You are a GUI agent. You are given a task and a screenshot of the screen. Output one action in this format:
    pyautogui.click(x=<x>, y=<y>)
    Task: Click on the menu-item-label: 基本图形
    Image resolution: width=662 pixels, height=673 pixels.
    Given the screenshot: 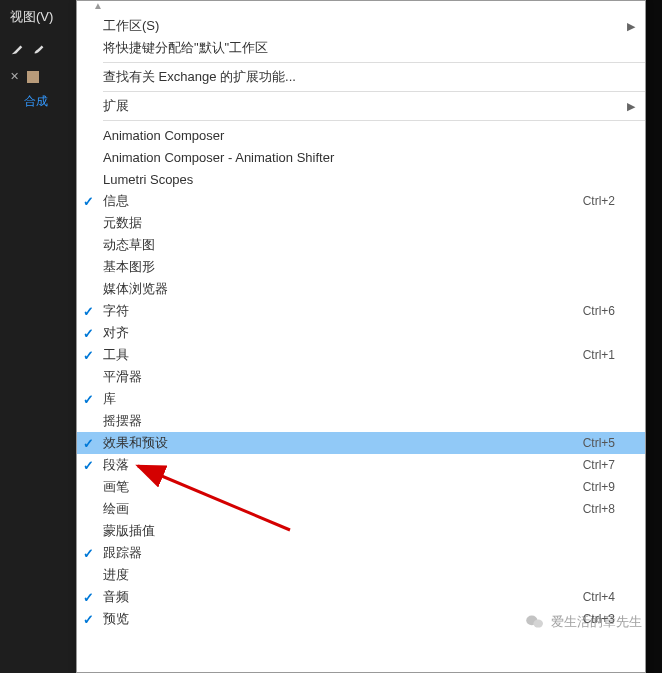 What is the action you would take?
    pyautogui.click(x=372, y=267)
    